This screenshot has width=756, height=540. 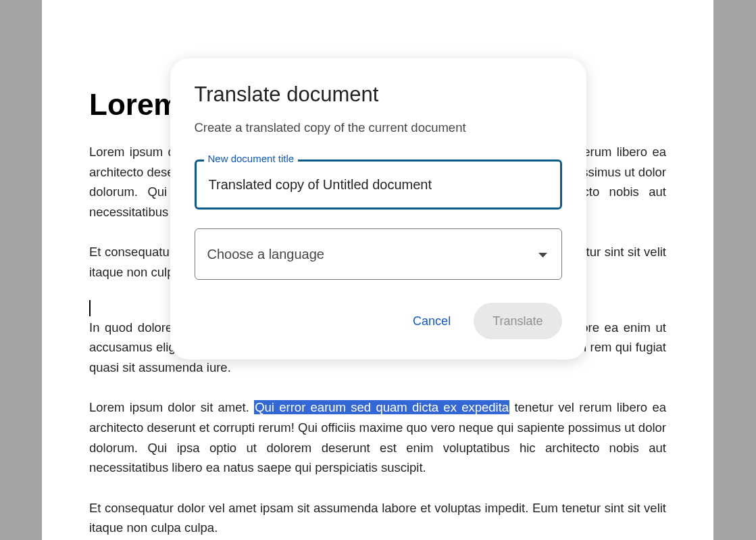 What do you see at coordinates (251, 158) in the screenshot?
I see `title-input-label: New document title` at bounding box center [251, 158].